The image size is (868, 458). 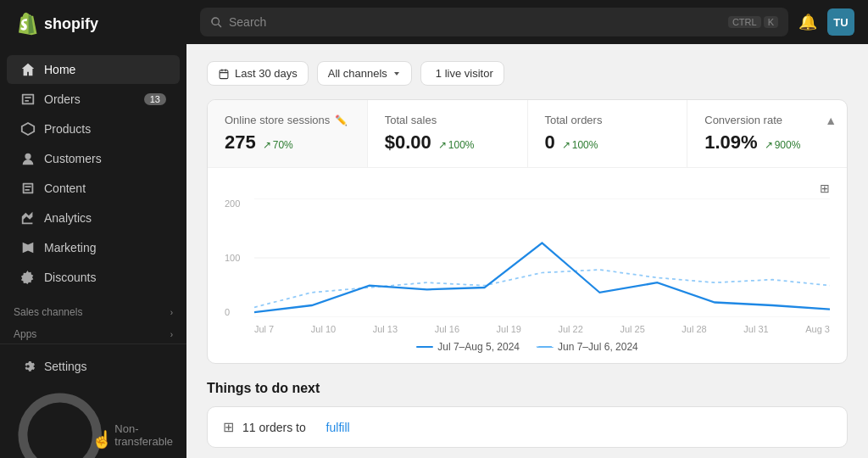 What do you see at coordinates (144, 435) in the screenshot?
I see `sidebar-item-label: Non-transferable` at bounding box center [144, 435].